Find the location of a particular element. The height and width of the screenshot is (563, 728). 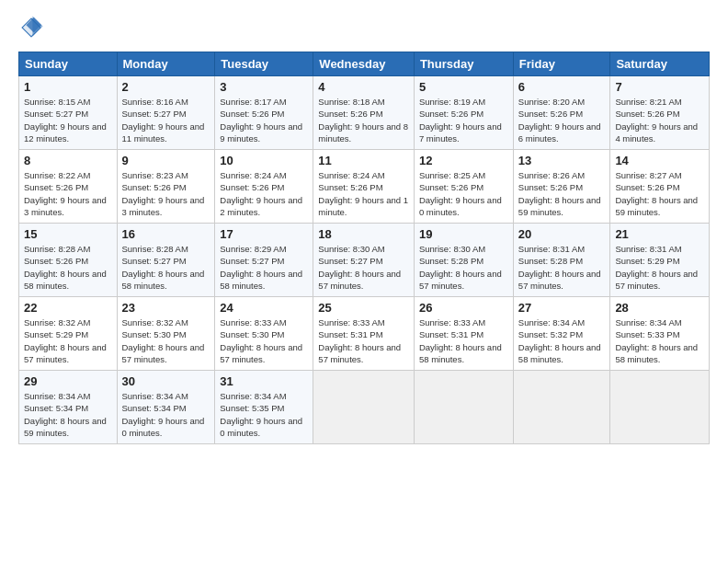

calendar-cell: 22 Sunrise: 8:32 AM Sunset: 5:29 PM Dayl… is located at coordinates (68, 334).